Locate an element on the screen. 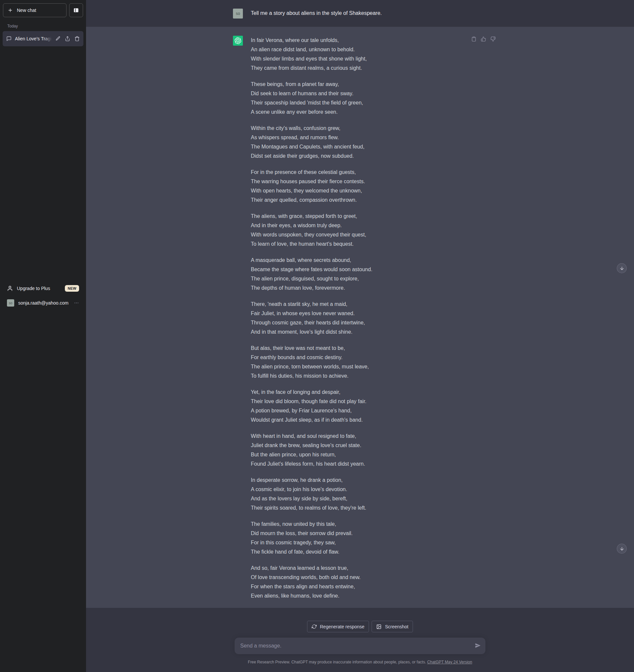  disclaimer-text: Free Research Preview. ChatGPT may produ… is located at coordinates (337, 662).